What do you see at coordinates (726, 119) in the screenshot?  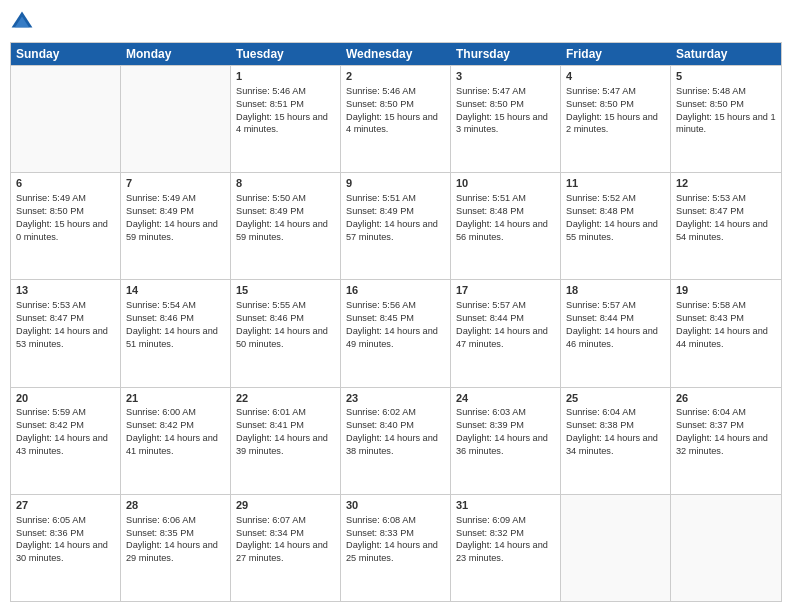 I see `day-cell-5: 5Sunrise: 5:48 AM Sunset: 8:50 PM Daylig…` at bounding box center [726, 119].